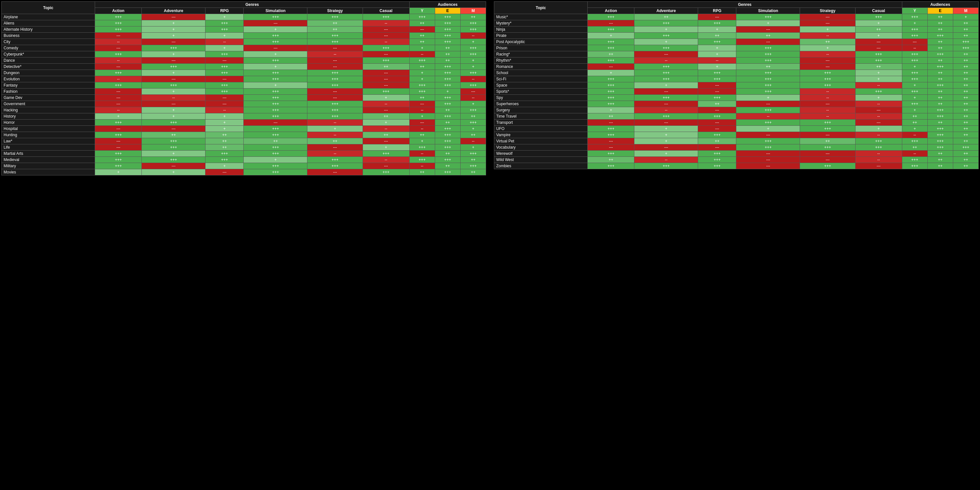 This screenshot has height=490, width=980. What do you see at coordinates (828, 36) in the screenshot?
I see `strategy-cell: --` at bounding box center [828, 36].